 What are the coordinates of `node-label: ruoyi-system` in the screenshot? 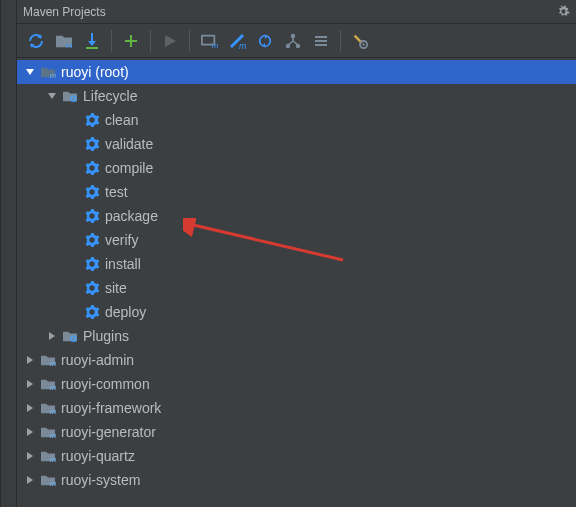 It's located at (100, 480).